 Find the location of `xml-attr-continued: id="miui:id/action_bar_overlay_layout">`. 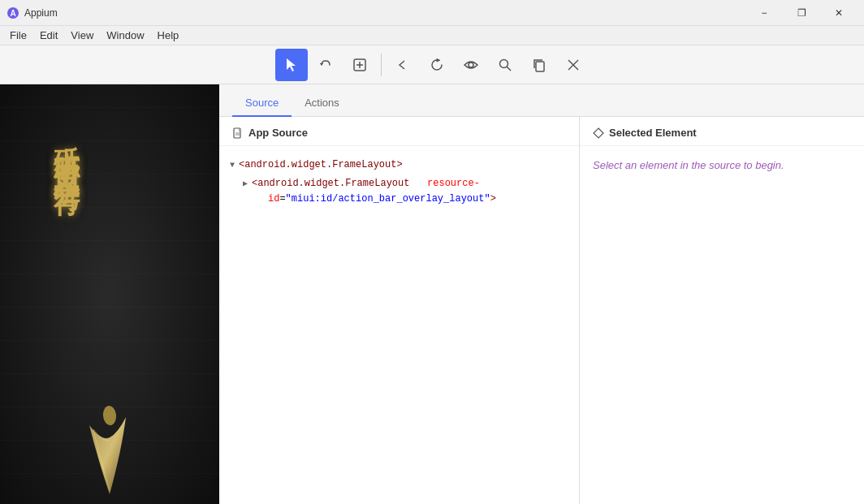

xml-attr-continued: id="miui:id/action_bar_overlay_layout"> is located at coordinates (374, 199).